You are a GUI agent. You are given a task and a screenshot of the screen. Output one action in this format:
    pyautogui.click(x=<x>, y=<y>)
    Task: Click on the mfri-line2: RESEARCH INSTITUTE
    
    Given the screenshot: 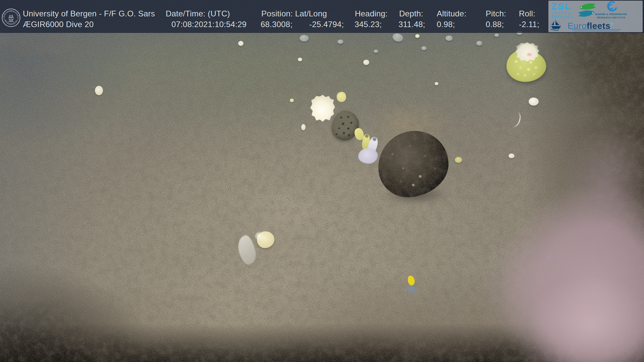 What is the action you would take?
    pyautogui.click(x=611, y=17)
    